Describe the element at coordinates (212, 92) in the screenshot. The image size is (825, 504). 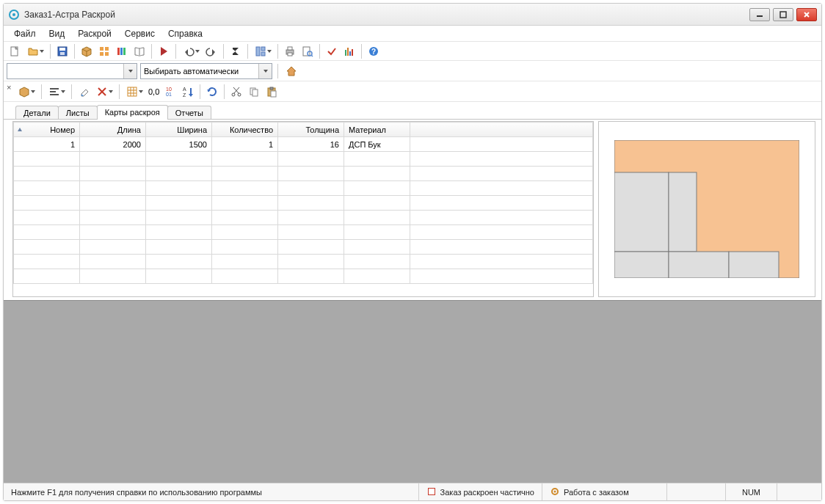
I see `refresh-icon` at that location.